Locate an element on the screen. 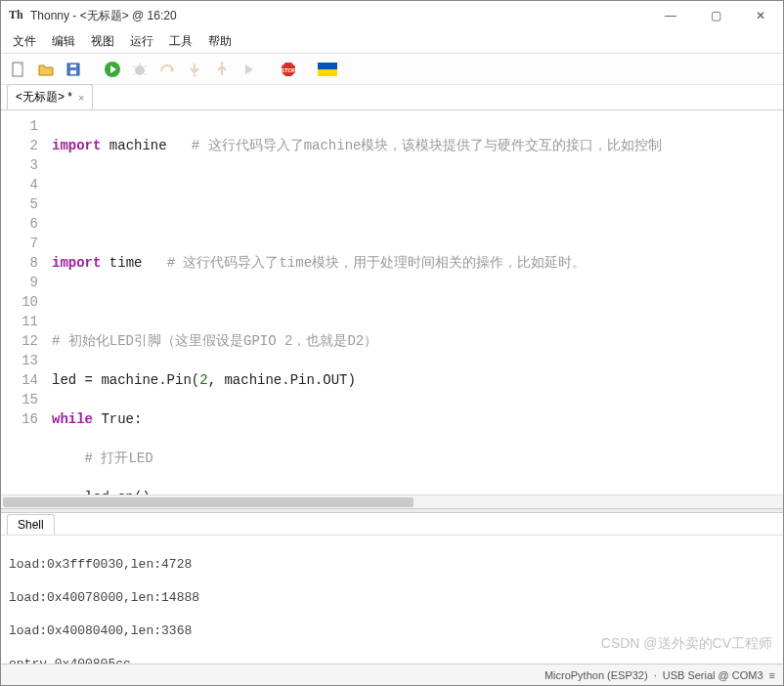 The height and width of the screenshot is (686, 784). title-bar: Th Thonny - <无标题> @ 16:20 — ▢ ✕ is located at coordinates (392, 16).